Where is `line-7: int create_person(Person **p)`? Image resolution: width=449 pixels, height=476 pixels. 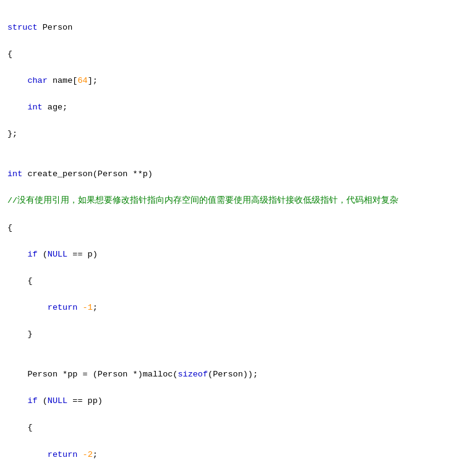
line-7: int create_person(Person **p) is located at coordinates (224, 174).